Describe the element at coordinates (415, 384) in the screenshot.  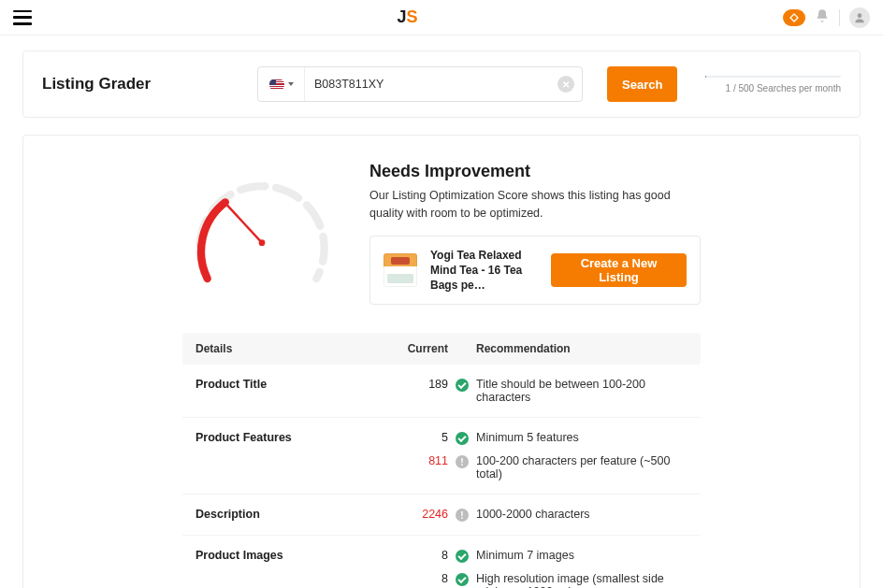
I see `row-current: 189` at that location.